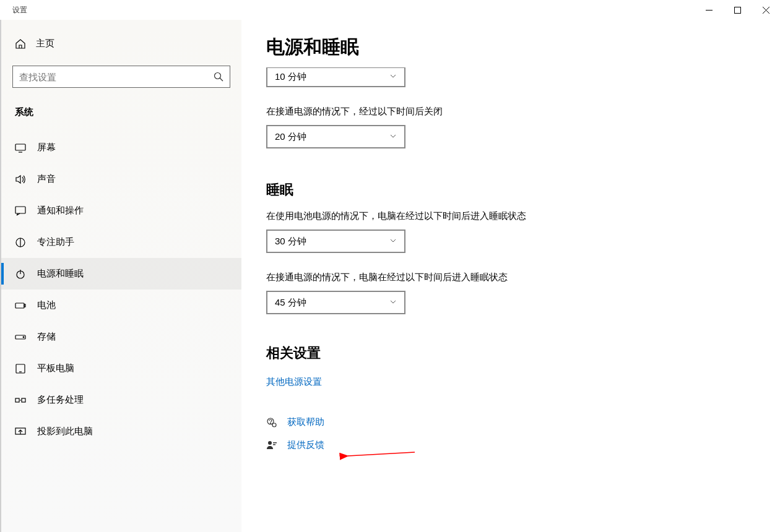 This screenshot has width=780, height=532. I want to click on sleep-battery-label: 在使用电池电源的情况下，电脑在经过以下时间后进入睡眠状态, so click(511, 217).